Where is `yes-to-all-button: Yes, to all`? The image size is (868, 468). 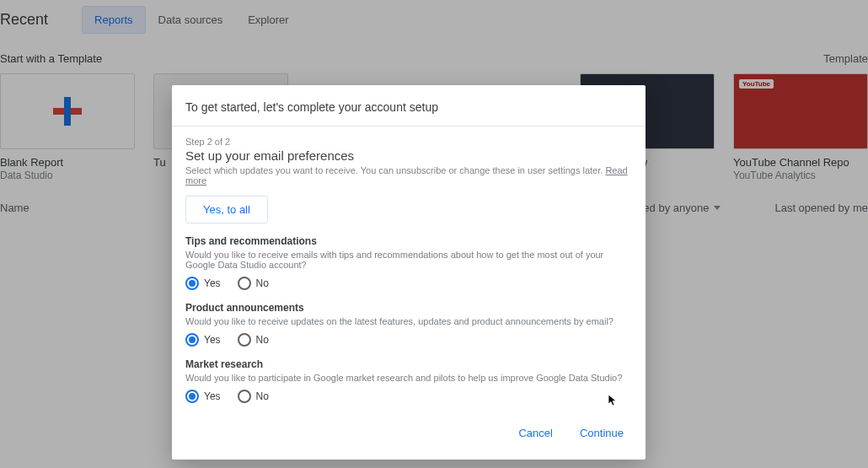
yes-to-all-button: Yes, to all is located at coordinates (227, 209).